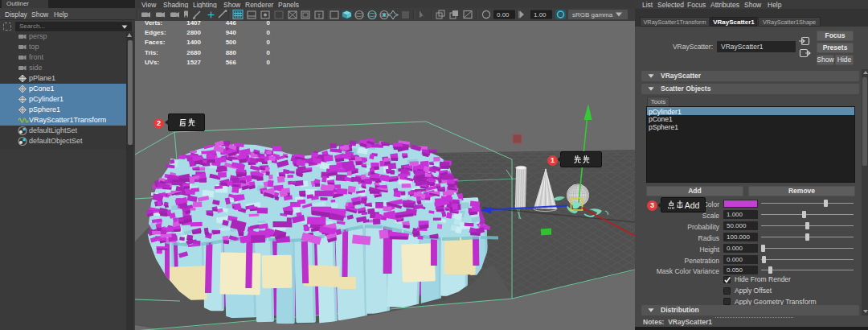 The width and height of the screenshot is (868, 330). What do you see at coordinates (503, 14) in the screenshot?
I see `svg-text: 0.00` at bounding box center [503, 14].